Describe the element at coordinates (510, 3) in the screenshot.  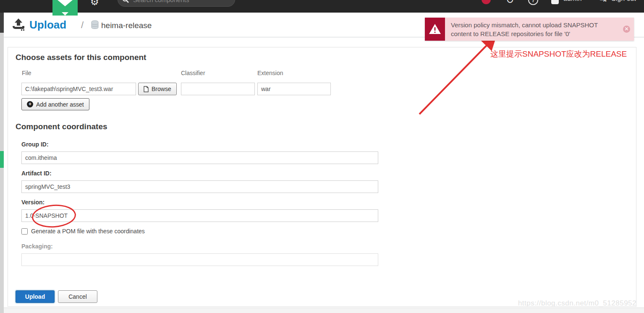
I see `refresh-icon: ↻` at that location.